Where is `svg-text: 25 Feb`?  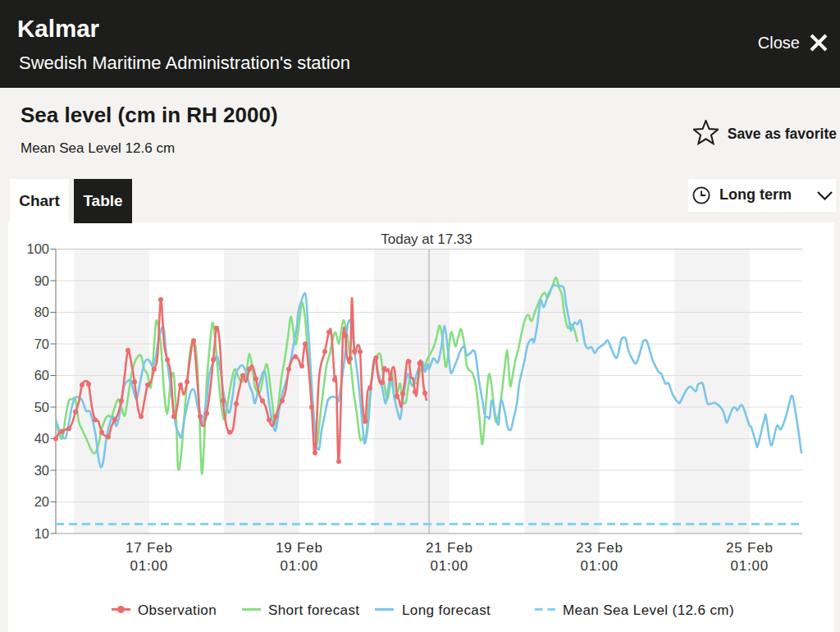
svg-text: 25 Feb is located at coordinates (750, 548).